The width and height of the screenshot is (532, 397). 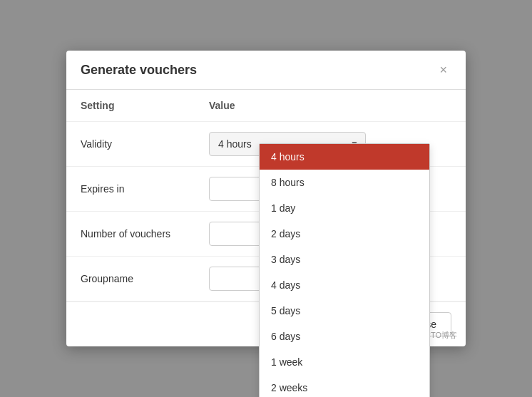 I want to click on dropdown-item-4days: 4 days, so click(x=344, y=285).